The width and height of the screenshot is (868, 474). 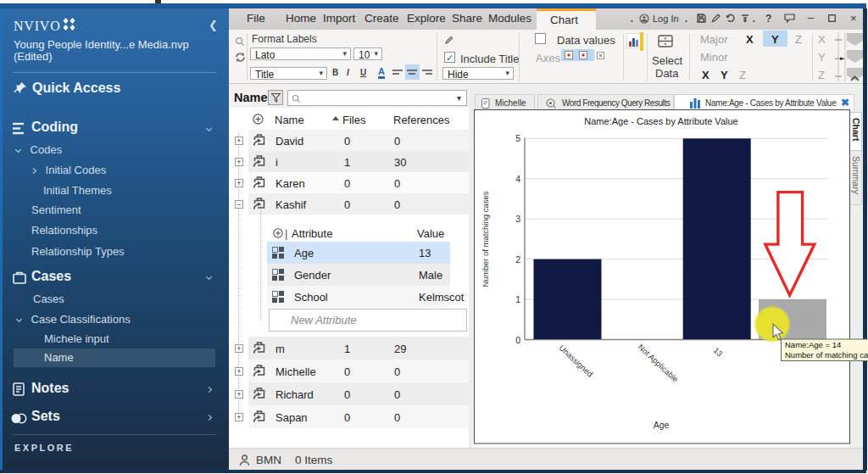 What do you see at coordinates (518, 299) in the screenshot?
I see `svg-text: 1` at bounding box center [518, 299].